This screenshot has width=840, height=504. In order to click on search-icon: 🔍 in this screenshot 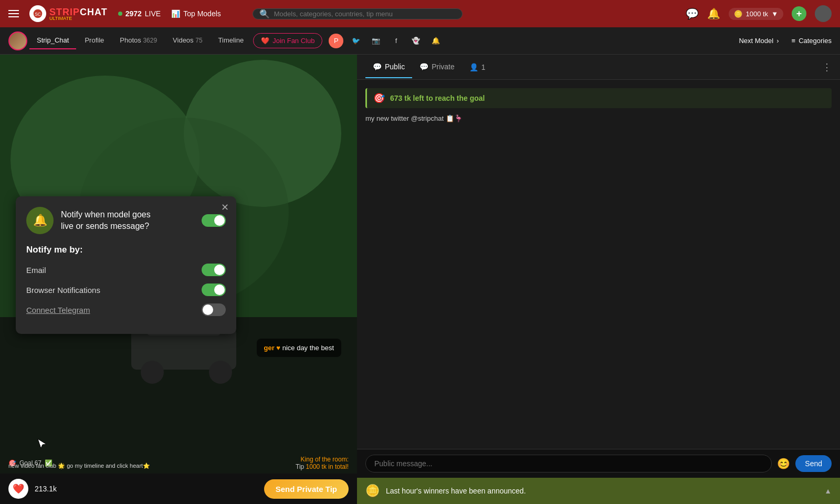, I will do `click(265, 14)`.